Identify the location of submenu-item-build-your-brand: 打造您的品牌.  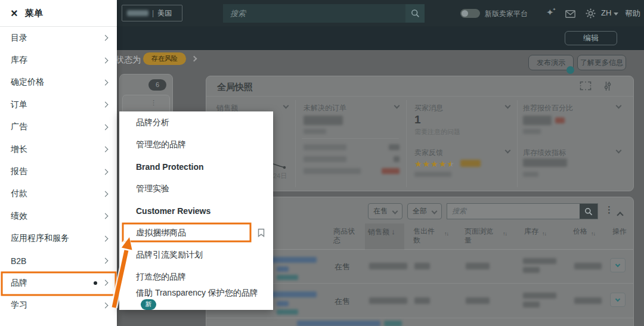
(196, 277).